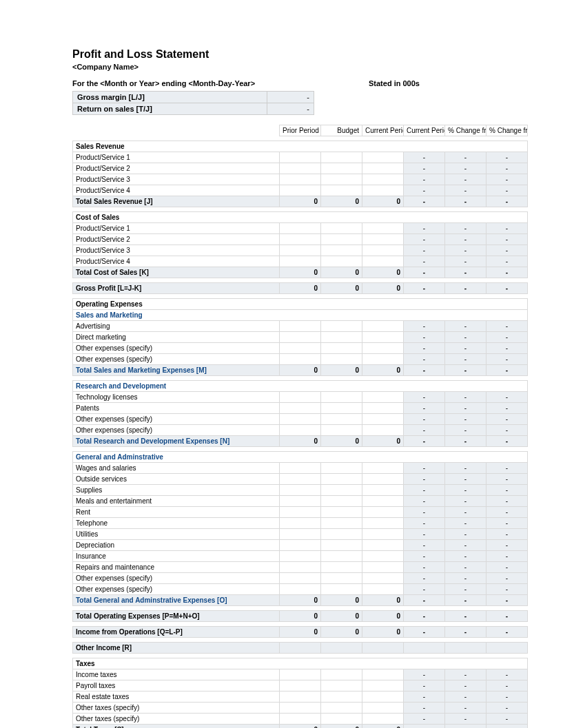  I want to click on col-pct-sales: Current Period as % of Sales, so click(424, 131).